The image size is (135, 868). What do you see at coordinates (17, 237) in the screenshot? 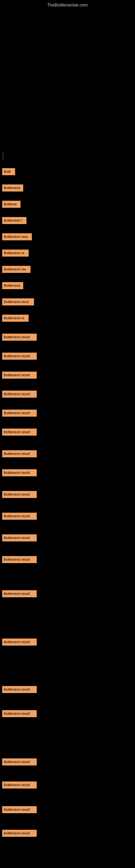
I see `bottleneck-bar-5: Bottleneck resu` at bounding box center [17, 237].